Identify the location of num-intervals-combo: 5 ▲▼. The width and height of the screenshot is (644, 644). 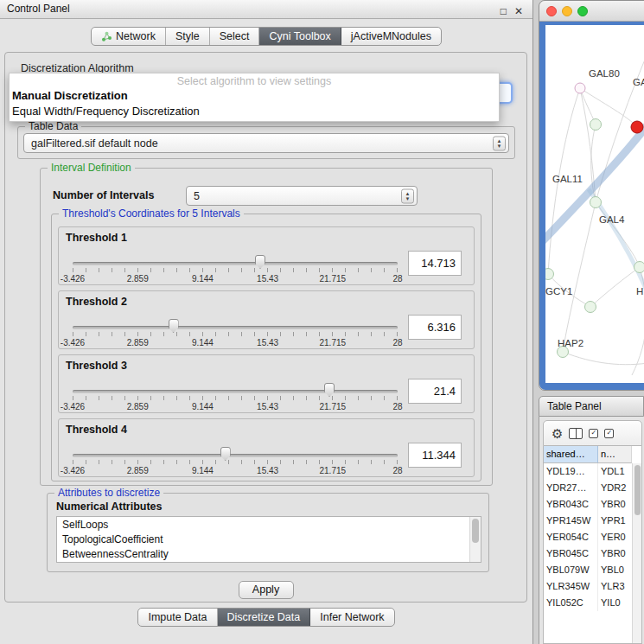
(302, 195).